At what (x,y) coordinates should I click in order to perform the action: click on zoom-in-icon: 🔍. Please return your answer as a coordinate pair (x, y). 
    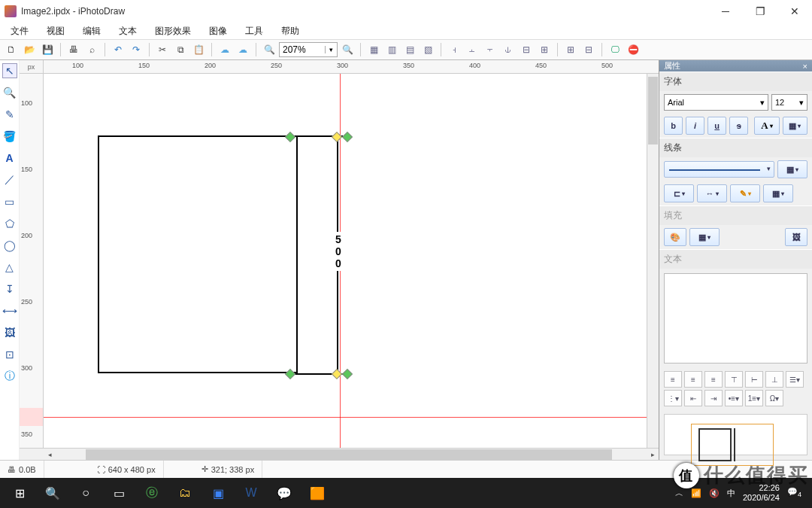
    Looking at the image, I should click on (347, 50).